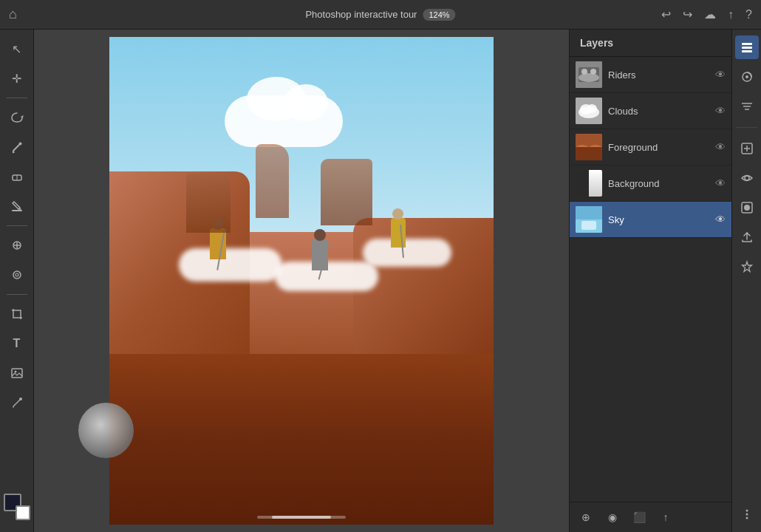 Image resolution: width=761 pixels, height=532 pixels. Describe the element at coordinates (361, 15) in the screenshot. I see `app-title: Photoshop interactive tour` at that location.